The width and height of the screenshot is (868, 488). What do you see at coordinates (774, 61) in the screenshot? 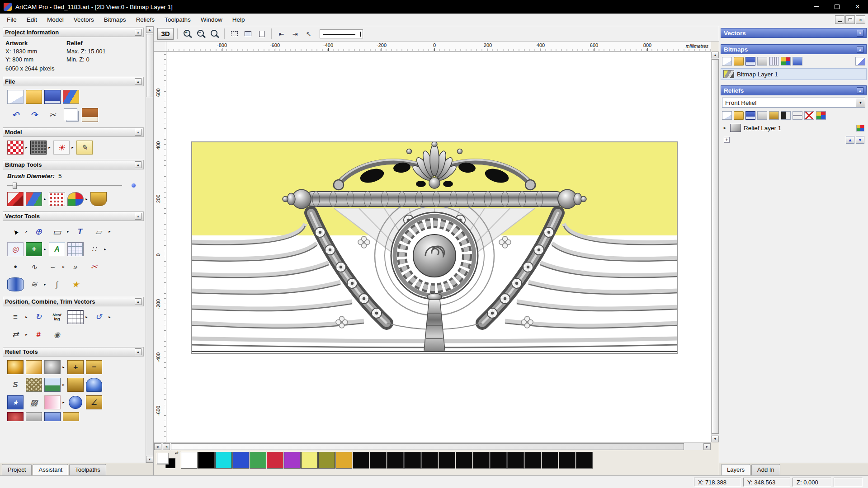
I see `transparency-icon` at bounding box center [774, 61].